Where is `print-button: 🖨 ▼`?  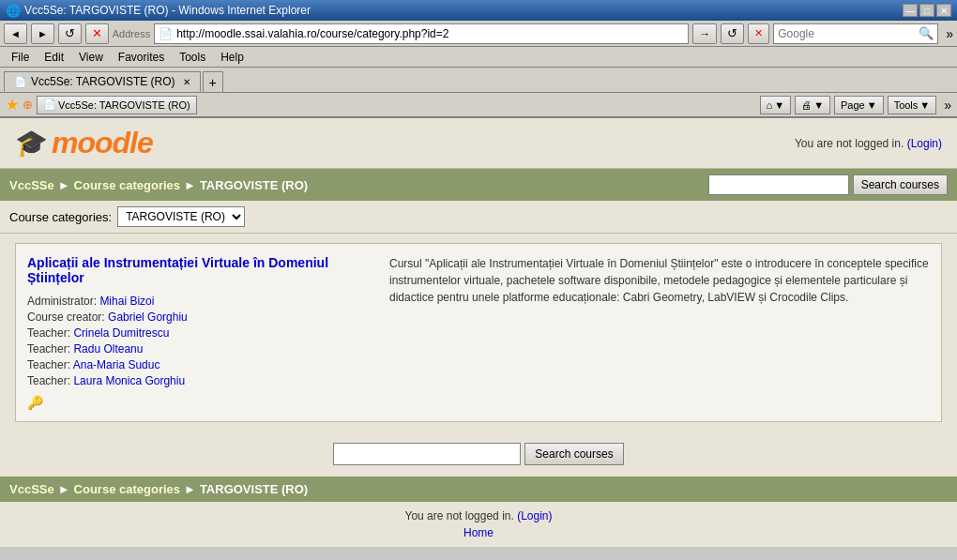
print-button: 🖨 ▼ is located at coordinates (813, 105).